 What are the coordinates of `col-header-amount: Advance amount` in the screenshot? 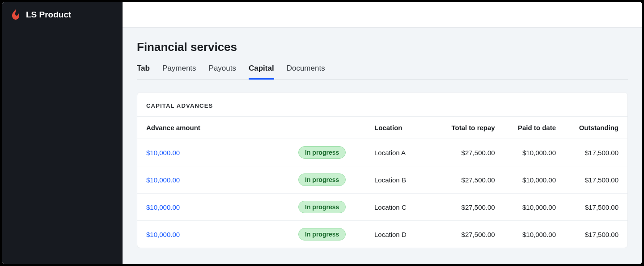 It's located at (213, 128).